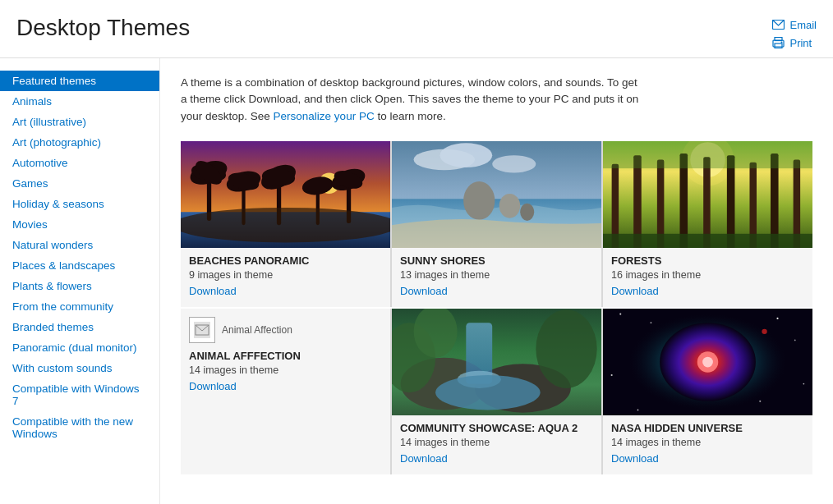  Describe the element at coordinates (496, 224) in the screenshot. I see `theme-card-shores: SUNNY SHORES 13 images in theme Download` at that location.